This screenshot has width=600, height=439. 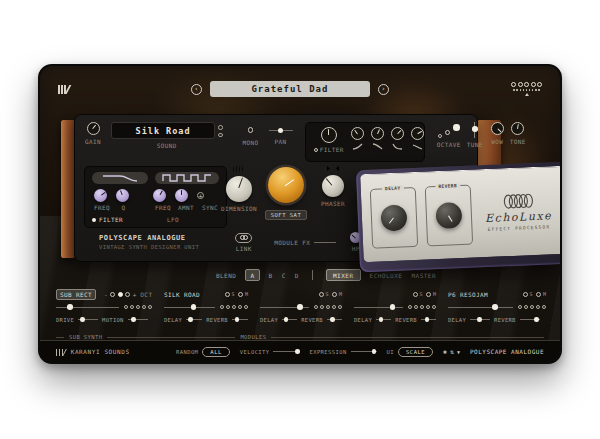 What do you see at coordinates (468, 294) in the screenshot?
I see `strip5-name: P6 RESOJAM` at bounding box center [468, 294].